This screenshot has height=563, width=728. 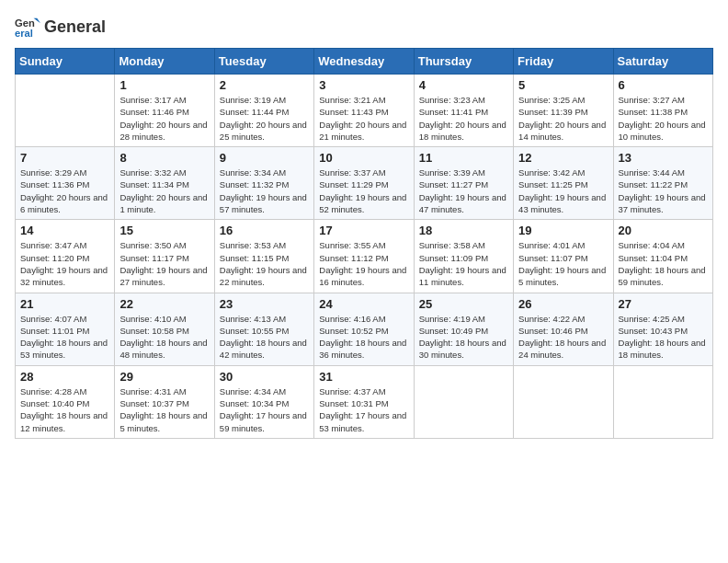 I want to click on page-header: Gen eral General, so click(x=364, y=28).